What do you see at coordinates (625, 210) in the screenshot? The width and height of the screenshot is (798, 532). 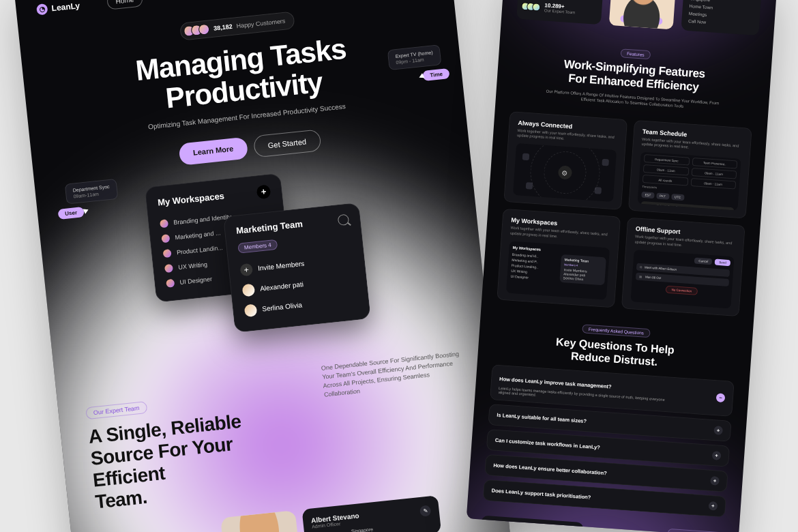 I see `features-grid: Always Connected Work together with your…` at bounding box center [625, 210].